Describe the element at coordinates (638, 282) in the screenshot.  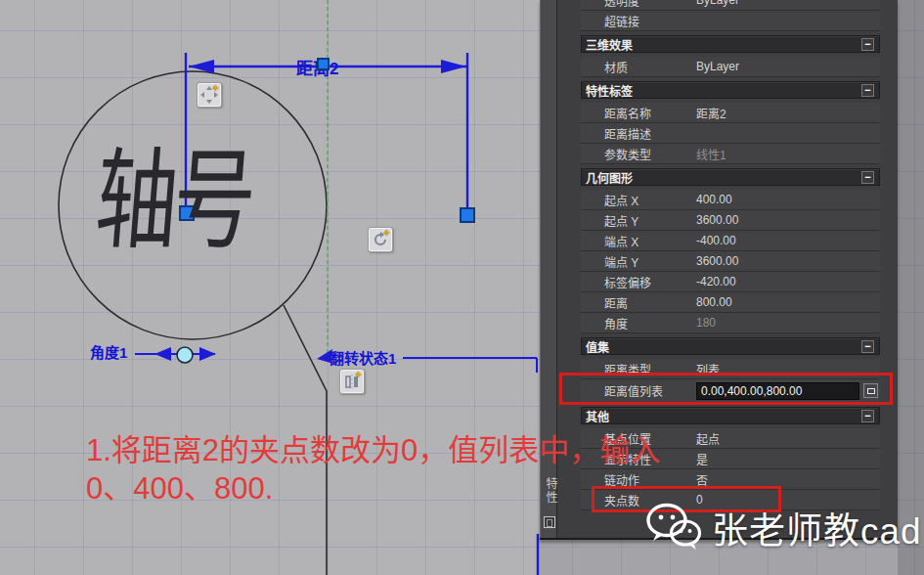
I see `row-label: 标签偏移` at that location.